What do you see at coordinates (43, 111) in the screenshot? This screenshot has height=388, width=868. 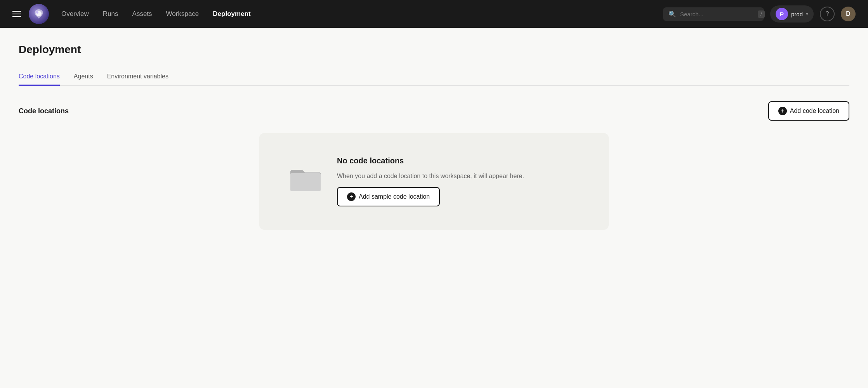 I see `code-locations-section-title: Code locations` at bounding box center [43, 111].